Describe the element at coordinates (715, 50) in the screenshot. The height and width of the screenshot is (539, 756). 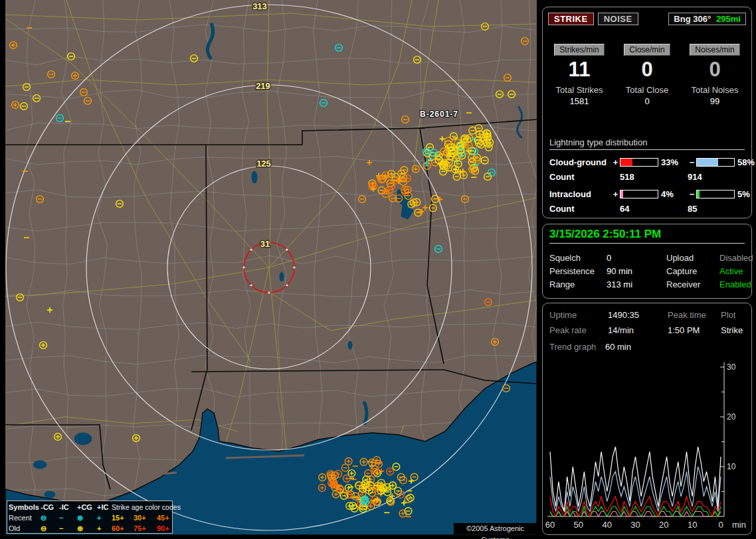
I see `noises-per-min-chip: Noises/min` at that location.